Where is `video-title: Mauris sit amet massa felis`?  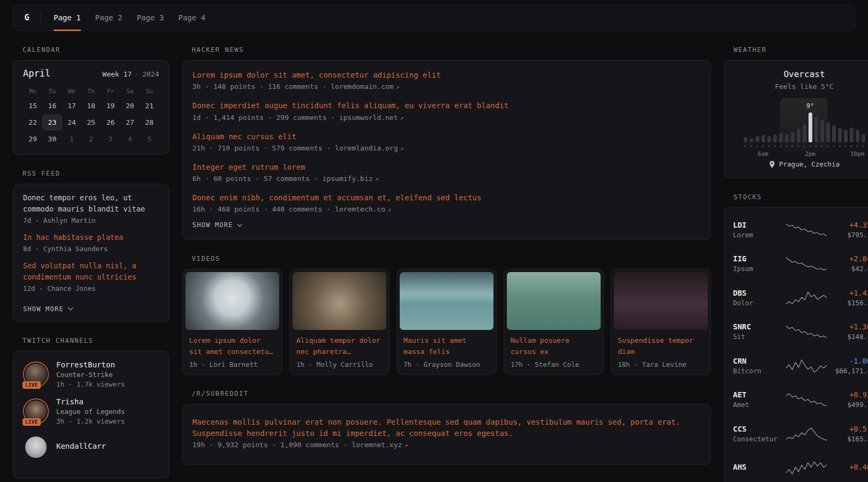 video-title: Mauris sit amet massa felis is located at coordinates (447, 347).